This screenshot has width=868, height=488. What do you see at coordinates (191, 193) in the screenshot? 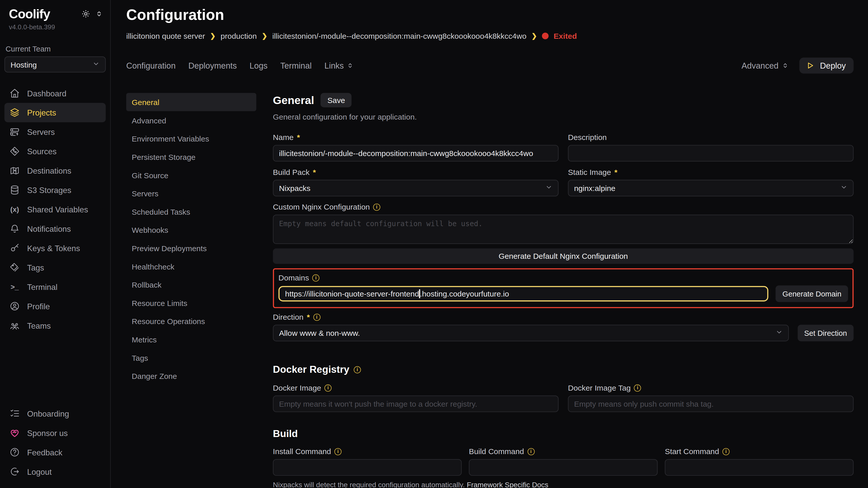
I see `subnav-item-servers: Servers` at bounding box center [191, 193].